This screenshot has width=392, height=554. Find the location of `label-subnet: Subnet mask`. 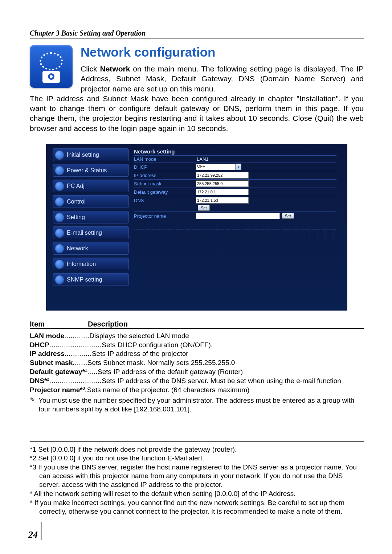

label-subnet: Subnet mask is located at coordinates (165, 184).